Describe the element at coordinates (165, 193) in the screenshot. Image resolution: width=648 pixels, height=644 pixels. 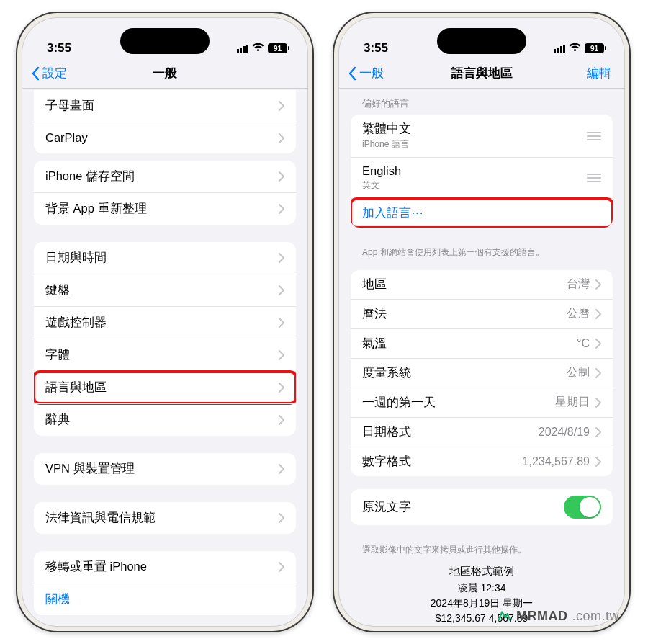
I see `group-storage: iPhone 儲存空間 背景 App 重新整理` at that location.